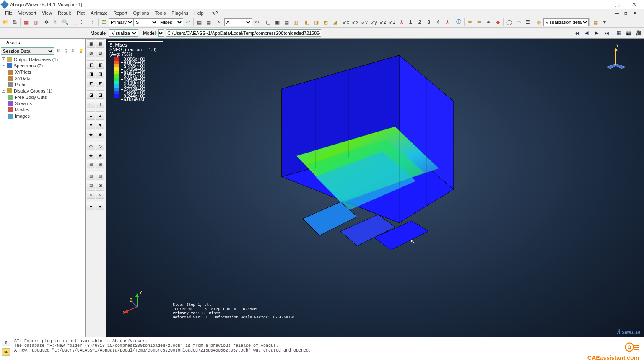 Image resolution: width=644 pixels, height=362 pixels. What do you see at coordinates (355, 22) in the screenshot?
I see `csys-xz-icon: ↙x` at bounding box center [355, 22].